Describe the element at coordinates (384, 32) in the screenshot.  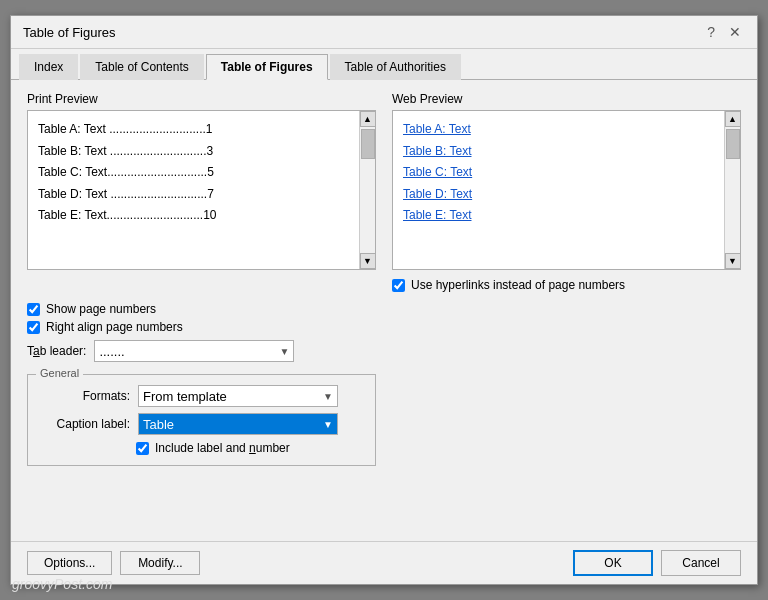
I see `title-bar: Table of Figures ? ✕` at that location.